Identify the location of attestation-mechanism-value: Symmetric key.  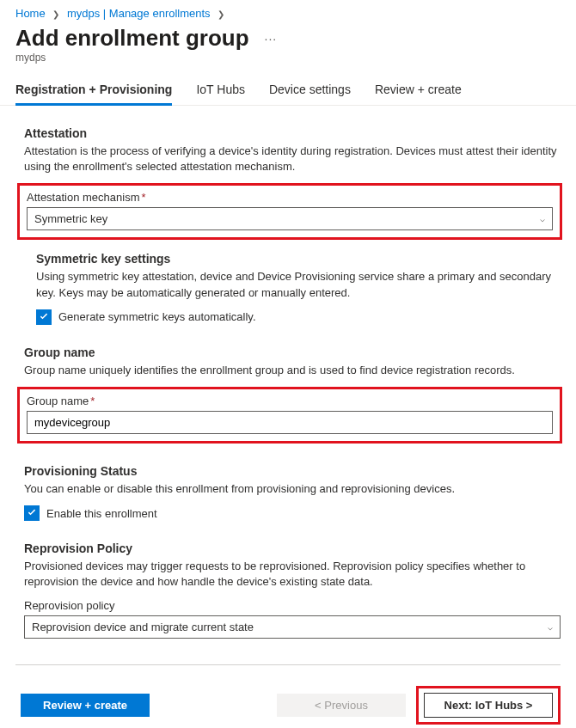
(70, 218).